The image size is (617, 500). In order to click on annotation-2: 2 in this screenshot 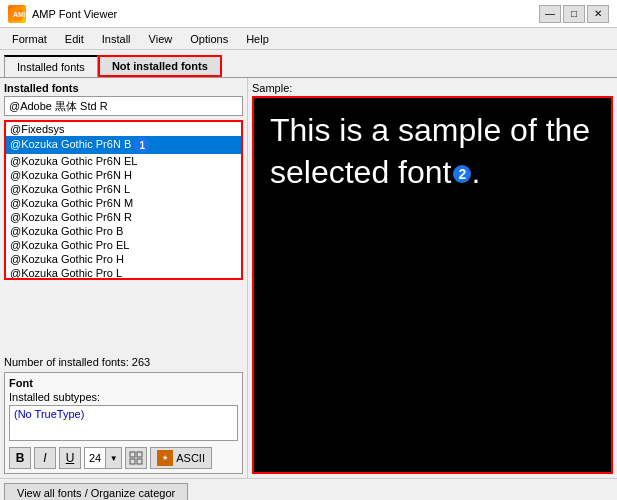, I will do `click(462, 174)`.